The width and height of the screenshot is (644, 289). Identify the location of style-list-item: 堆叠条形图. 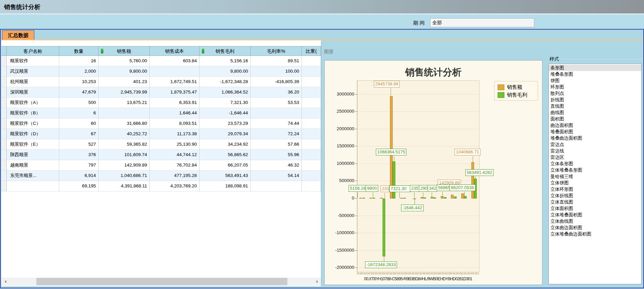
(595, 74).